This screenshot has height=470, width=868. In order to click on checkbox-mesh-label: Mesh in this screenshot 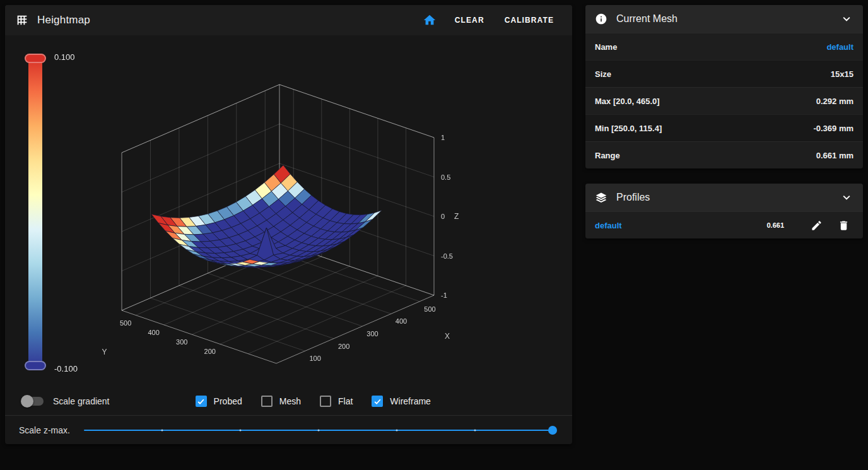, I will do `click(290, 401)`.